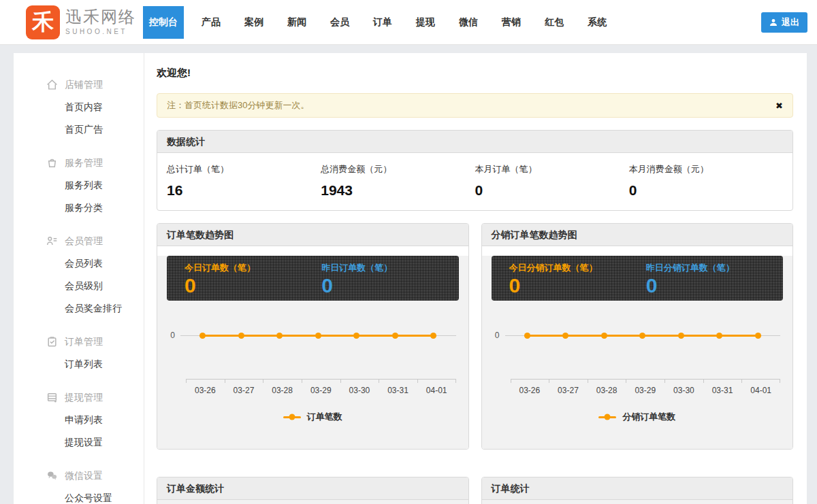 This screenshot has height=504, width=817. Describe the element at coordinates (244, 190) in the screenshot. I see `stat-value: 16` at that location.